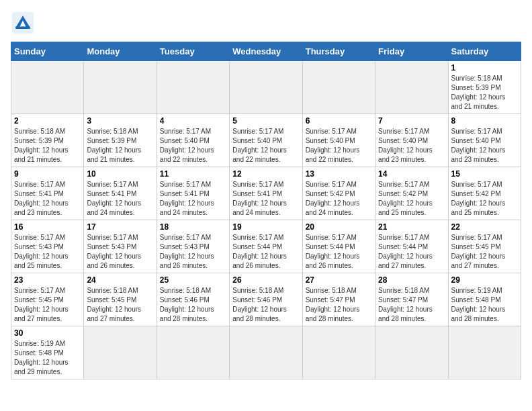  What do you see at coordinates (193, 52) in the screenshot?
I see `weekday-header-tuesday: Tuesday` at bounding box center [193, 52].